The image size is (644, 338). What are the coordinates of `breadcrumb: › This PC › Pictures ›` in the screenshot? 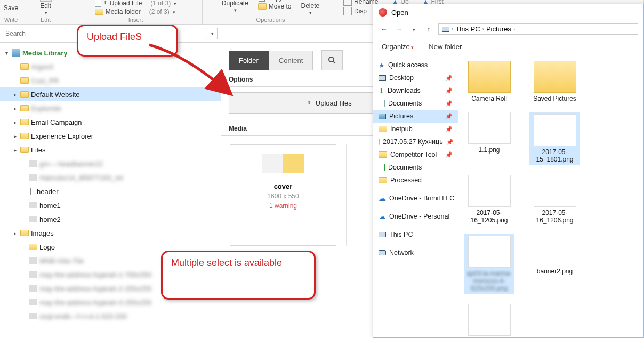 It's located at (538, 29).